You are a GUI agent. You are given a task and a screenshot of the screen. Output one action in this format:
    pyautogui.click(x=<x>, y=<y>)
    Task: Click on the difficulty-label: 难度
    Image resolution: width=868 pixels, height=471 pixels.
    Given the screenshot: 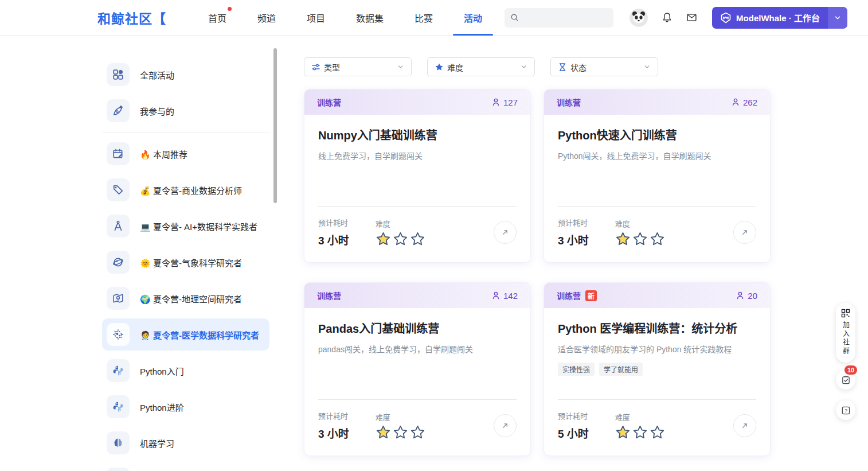 What is the action you would take?
    pyautogui.click(x=640, y=416)
    